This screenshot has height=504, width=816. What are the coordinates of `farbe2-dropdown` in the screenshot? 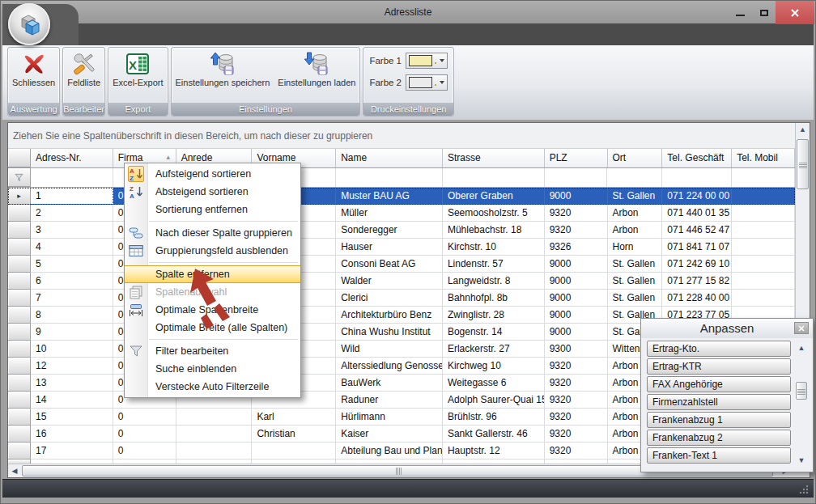 It's located at (427, 83).